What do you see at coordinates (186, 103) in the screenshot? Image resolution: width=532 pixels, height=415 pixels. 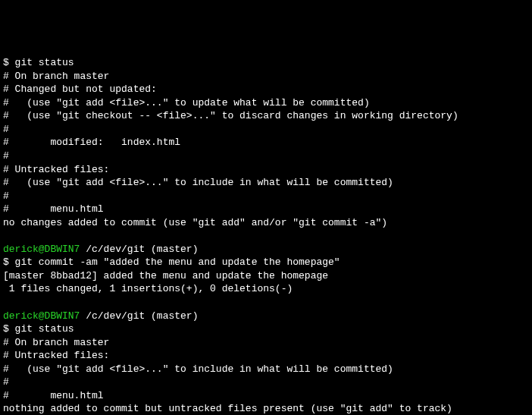 I see `terminal-segment: # (use "git add <file>..." to update wha…` at bounding box center [186, 103].